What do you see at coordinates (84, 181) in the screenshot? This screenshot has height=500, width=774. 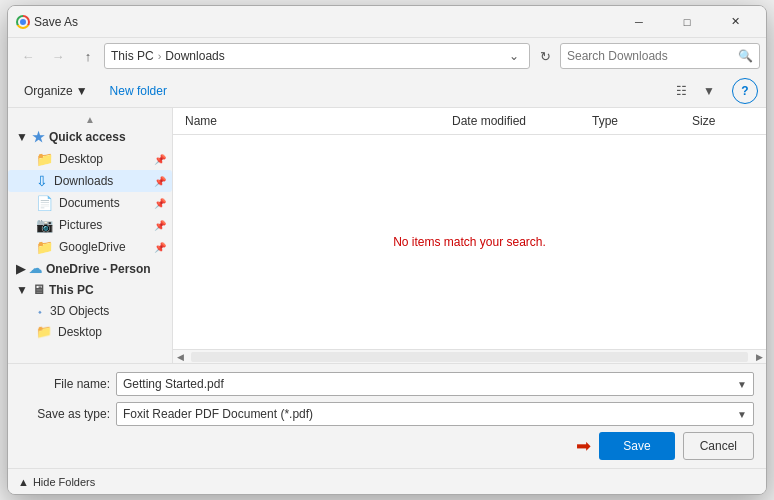 I see `sidebar-item-label: Downloads` at bounding box center [84, 181].